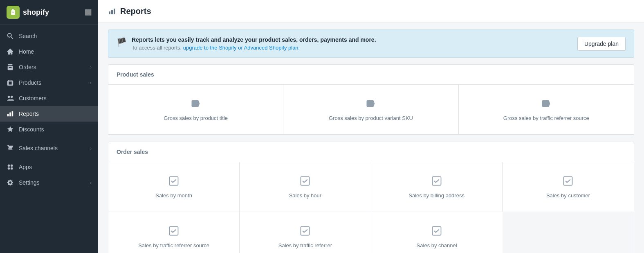 The height and width of the screenshot is (253, 644). I want to click on report-card-sales-by-channel: Sales by channel, so click(437, 233).